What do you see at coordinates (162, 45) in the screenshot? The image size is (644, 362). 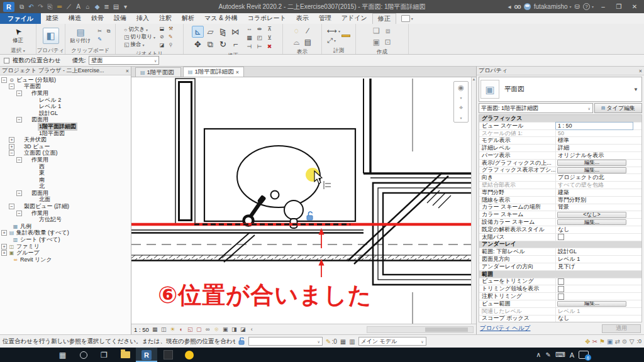 I see `split-face-tool: ◪` at bounding box center [162, 45].